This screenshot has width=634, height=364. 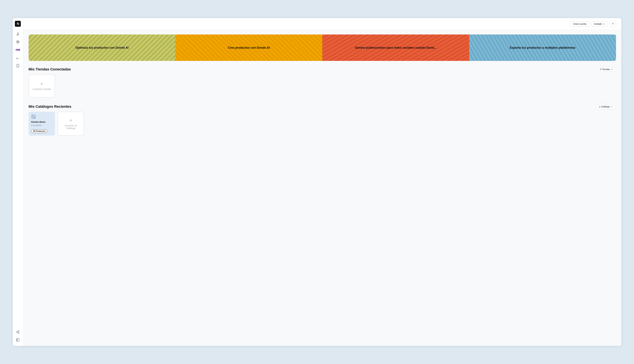 What do you see at coordinates (322, 124) in the screenshot?
I see `catalogos-grid: Dondo-demo 5 de febrero 30 Productos + C…` at bounding box center [322, 124].